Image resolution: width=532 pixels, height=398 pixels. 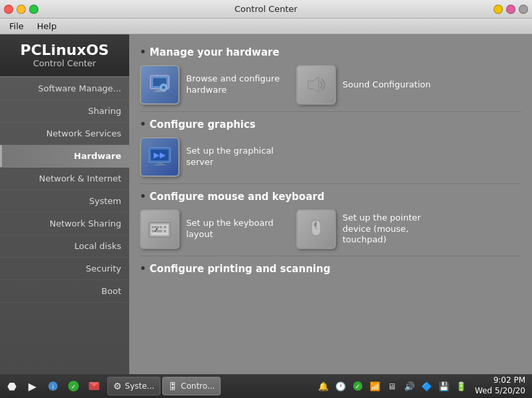 What do you see at coordinates (423, 385) in the screenshot?
I see `taskbar-right: 🔔 🕐 ✓ 📶 🖥 🔊 🔷 💾 🔋 9:02 PM Wed 5/20/20` at bounding box center [423, 385].